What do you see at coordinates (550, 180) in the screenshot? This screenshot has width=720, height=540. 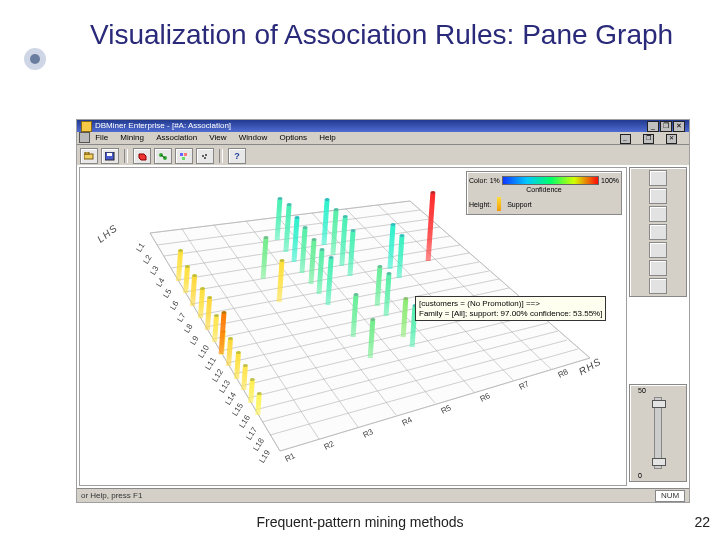 I see `legend-gradient` at bounding box center [550, 180].